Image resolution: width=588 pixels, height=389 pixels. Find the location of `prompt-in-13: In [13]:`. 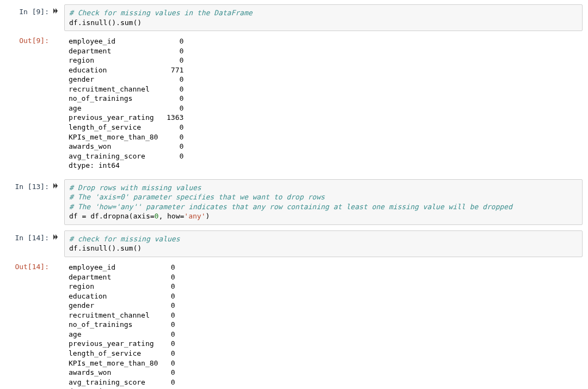

prompt-in-13: In [13]: is located at coordinates (29, 202).